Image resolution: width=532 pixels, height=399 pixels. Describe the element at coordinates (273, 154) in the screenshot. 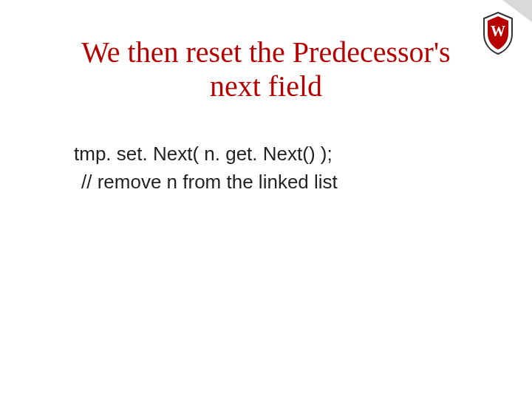

I see `code-line-1: tmp. set. Next( n. get. Next() );` at that location.